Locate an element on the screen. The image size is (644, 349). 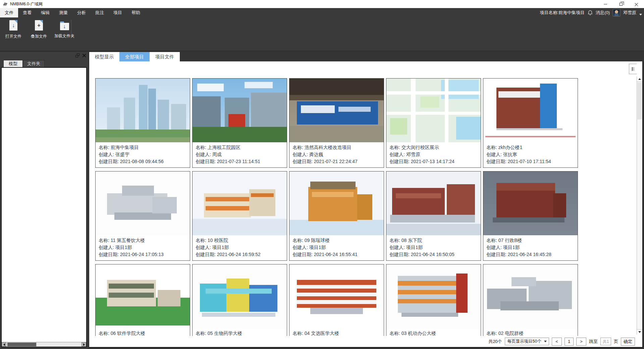
window-title: NMBIM6.0-广域网 is located at coordinates (26, 4).